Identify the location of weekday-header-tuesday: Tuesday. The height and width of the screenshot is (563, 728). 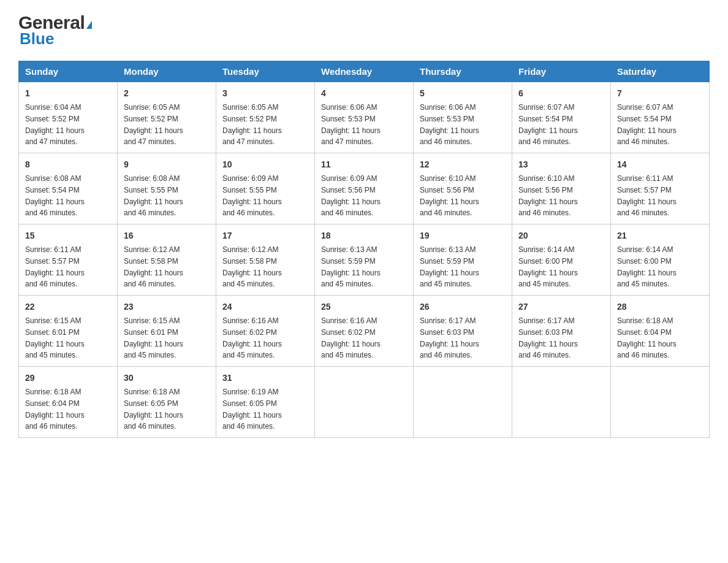
(266, 72).